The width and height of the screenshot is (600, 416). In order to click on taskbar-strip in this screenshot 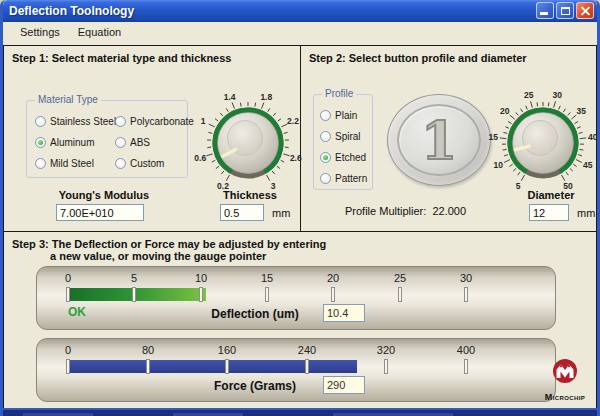, I will do `click(300, 412)`.